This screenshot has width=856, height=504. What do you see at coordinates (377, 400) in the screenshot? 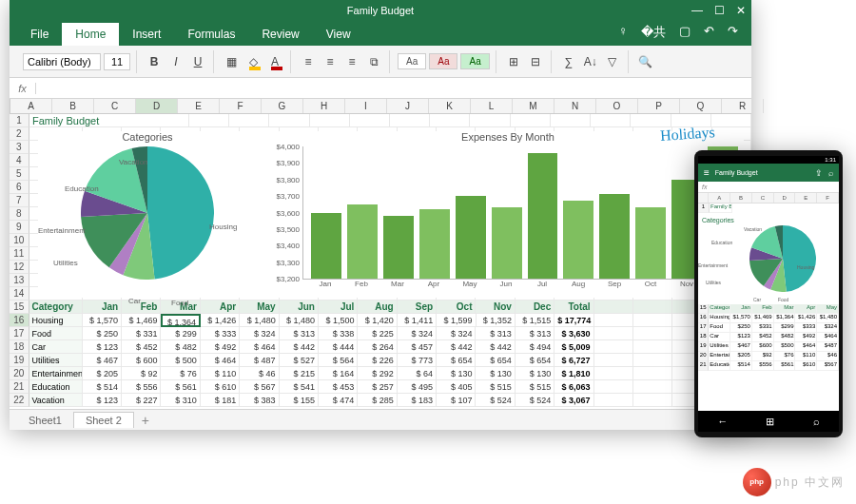
I see `cell: $ 285` at bounding box center [377, 400].